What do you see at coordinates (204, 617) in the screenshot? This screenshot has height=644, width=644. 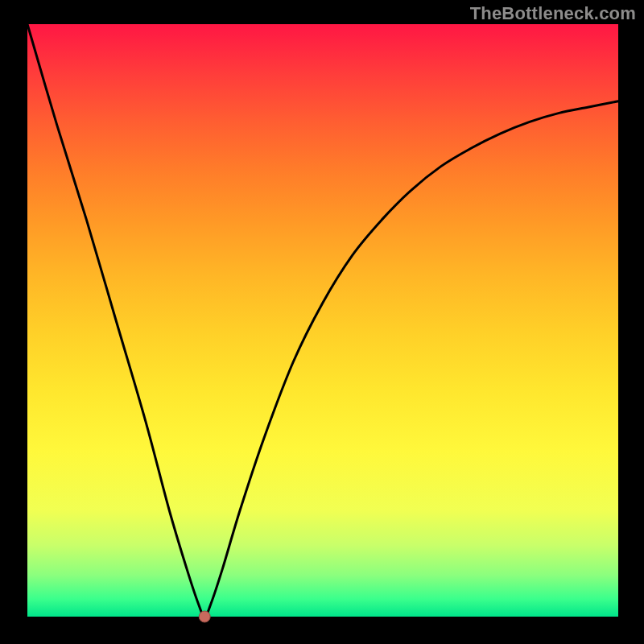 I see `optimum-marker` at bounding box center [204, 617].